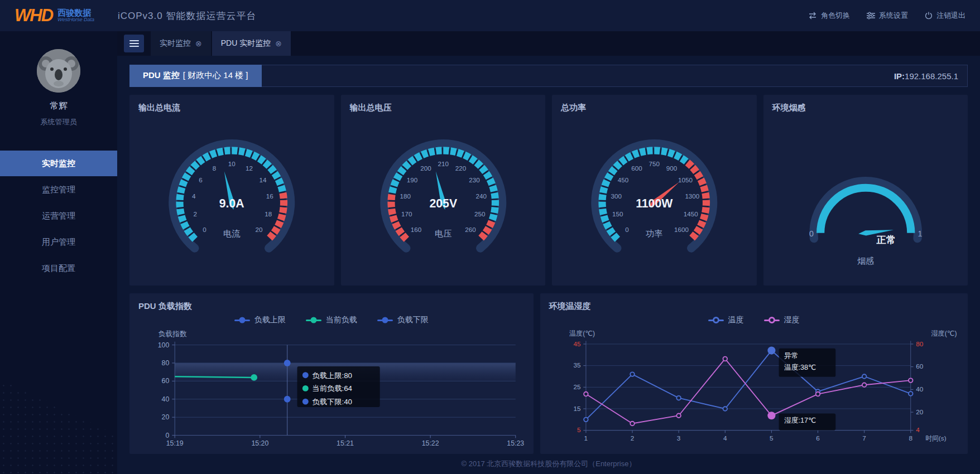 This screenshot has width=980, height=474. I want to click on svg-text: 300, so click(616, 196).